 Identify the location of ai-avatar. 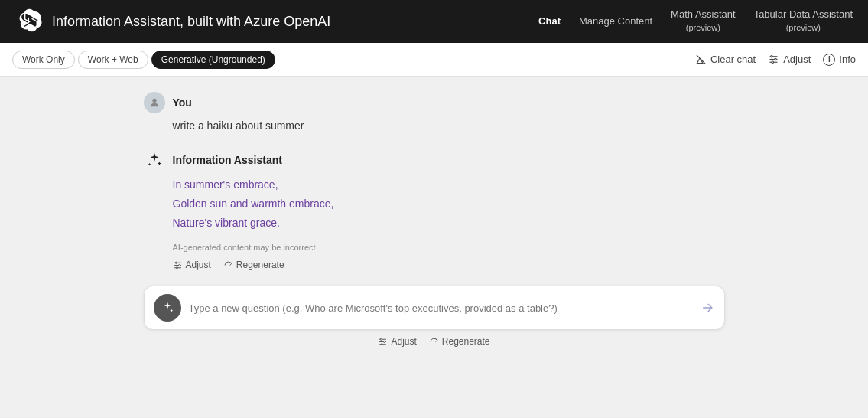
(154, 160).